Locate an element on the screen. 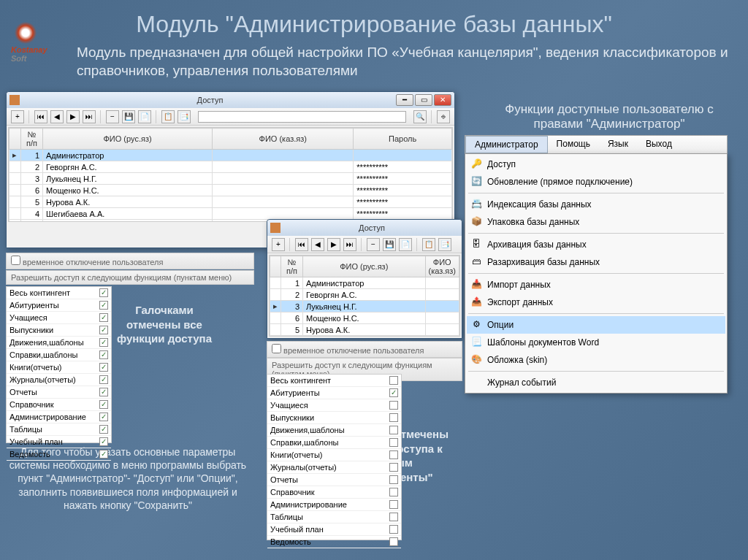 This screenshot has width=748, height=560. maximize-button: ▭ is located at coordinates (424, 100).